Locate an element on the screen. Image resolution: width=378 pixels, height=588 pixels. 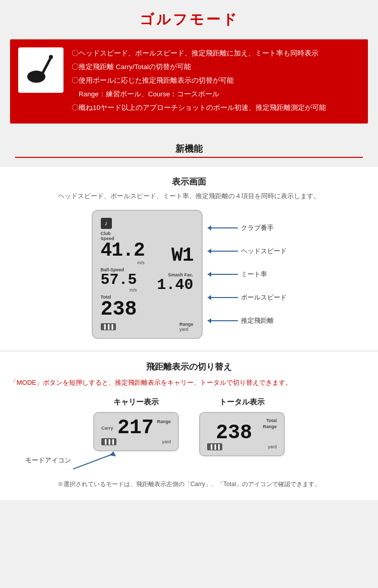
carry-lcd: Carry 217 Range ▐▐▐ yard is located at coordinates (136, 432).